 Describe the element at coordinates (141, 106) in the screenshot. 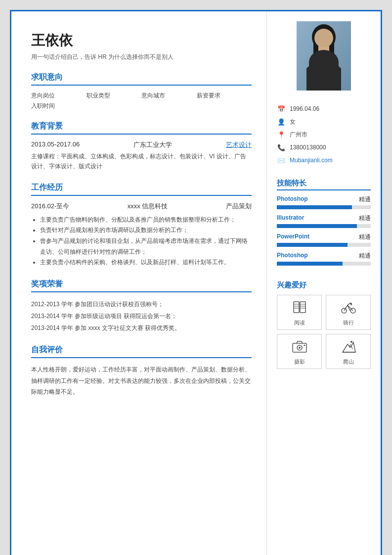

I see `intent-row2: 入职时间` at that location.